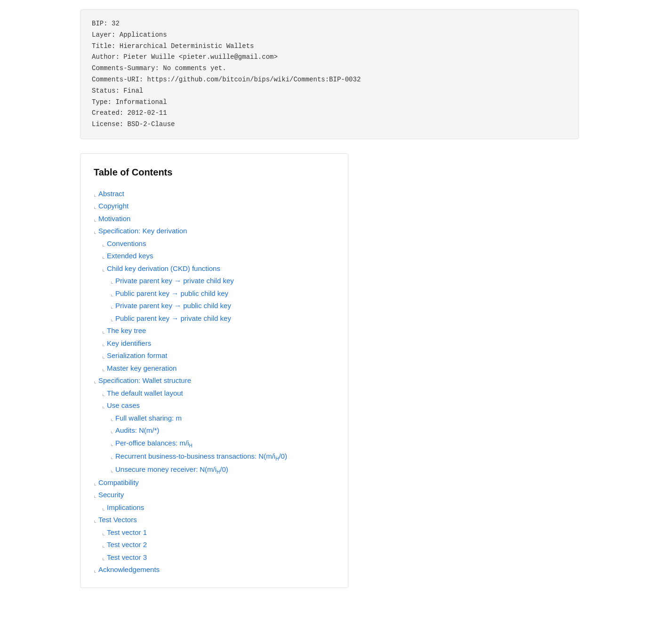 Image resolution: width=659 pixels, height=644 pixels. What do you see at coordinates (330, 113) in the screenshot?
I see `metadata-line: Created: 2012-02-11` at bounding box center [330, 113].